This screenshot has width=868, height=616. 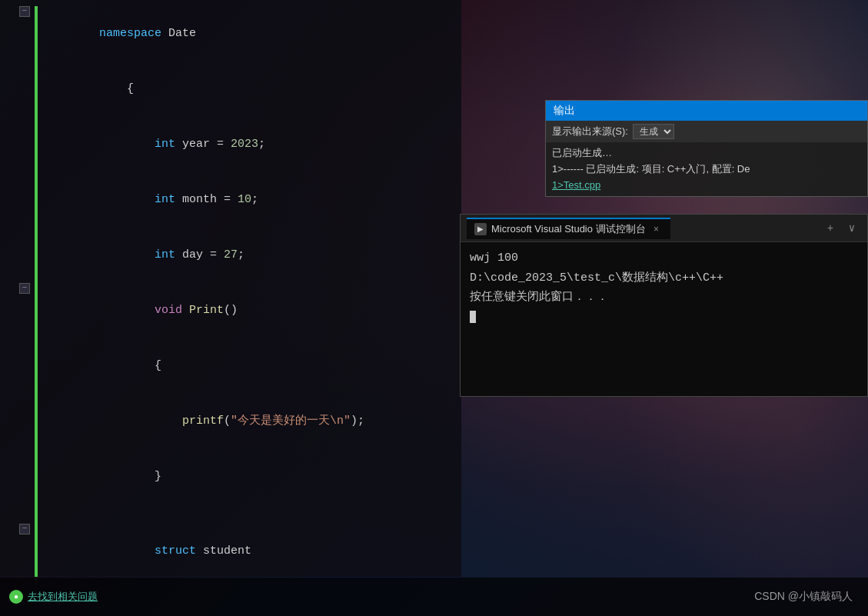 What do you see at coordinates (231, 255) in the screenshot?
I see `code-line-5: int day = 27;` at bounding box center [231, 255].